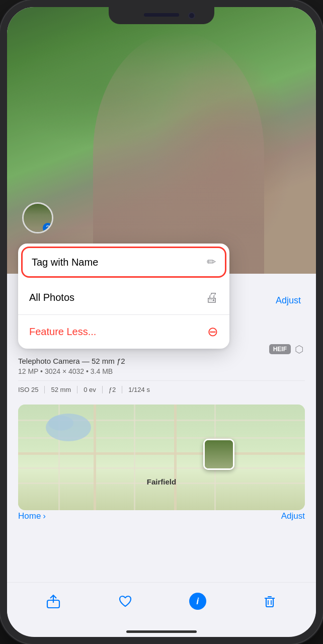 This screenshot has height=644, width=323. I want to click on minus-person-icon: ⊖, so click(213, 332).